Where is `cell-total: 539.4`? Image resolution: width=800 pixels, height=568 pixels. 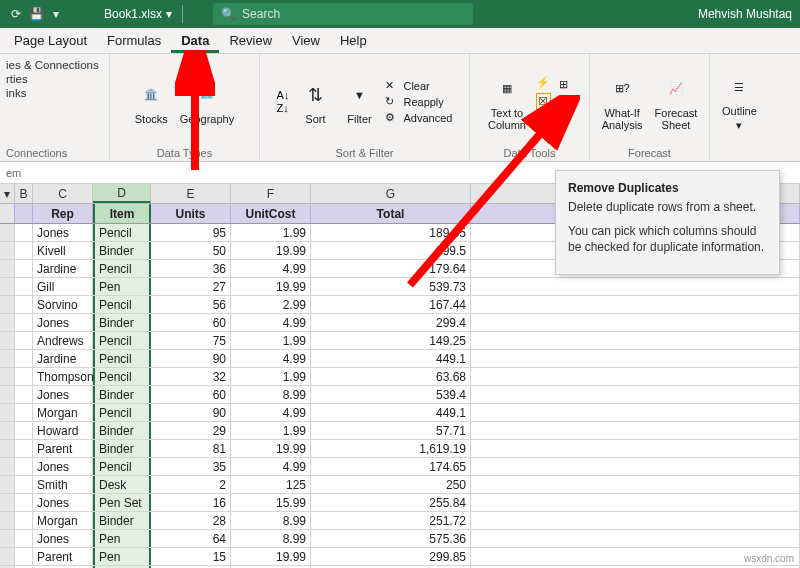
cell-total: 539.4 is located at coordinates (391, 394).